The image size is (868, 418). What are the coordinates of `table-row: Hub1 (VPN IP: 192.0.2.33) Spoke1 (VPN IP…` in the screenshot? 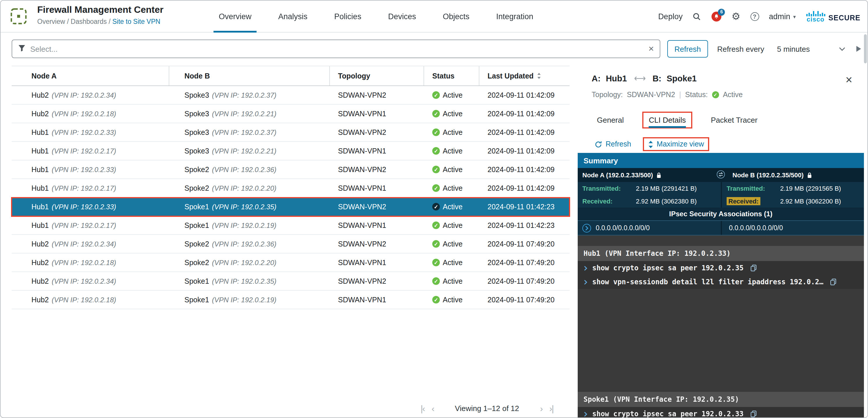 It's located at (290, 207).